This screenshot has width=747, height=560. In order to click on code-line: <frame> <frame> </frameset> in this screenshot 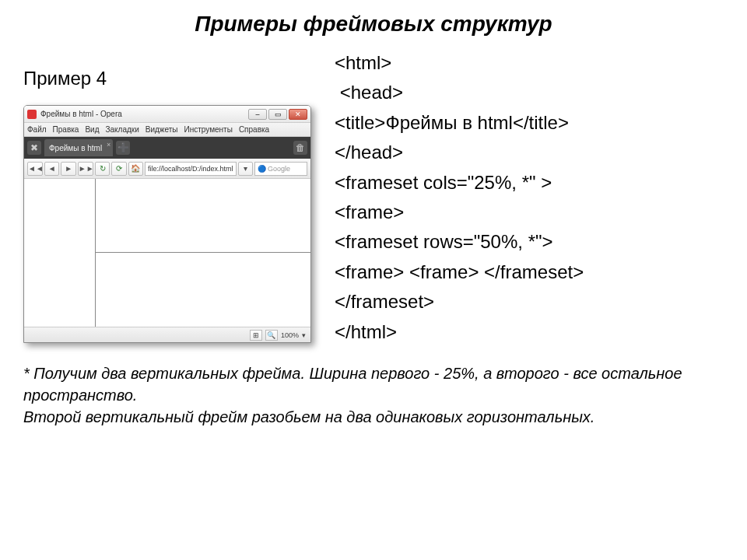, I will do `click(529, 272)`.